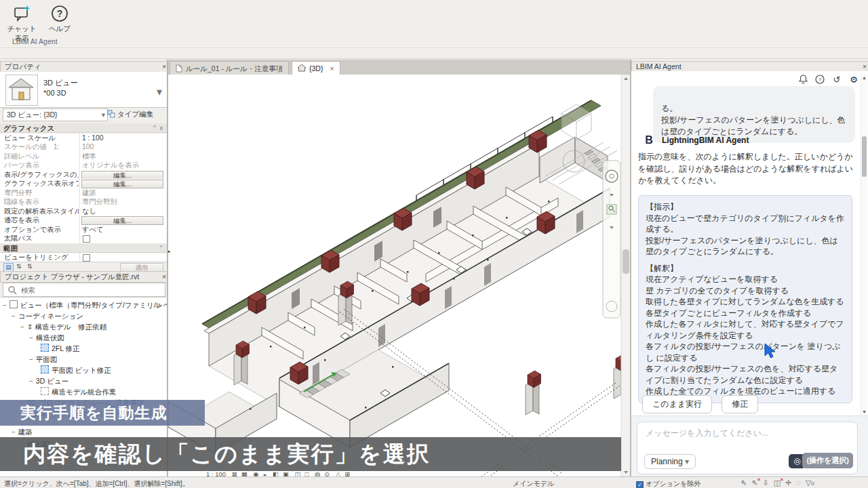 The width and height of the screenshot is (868, 488). What do you see at coordinates (612, 239) in the screenshot?
I see `navigation-bar` at bounding box center [612, 239].